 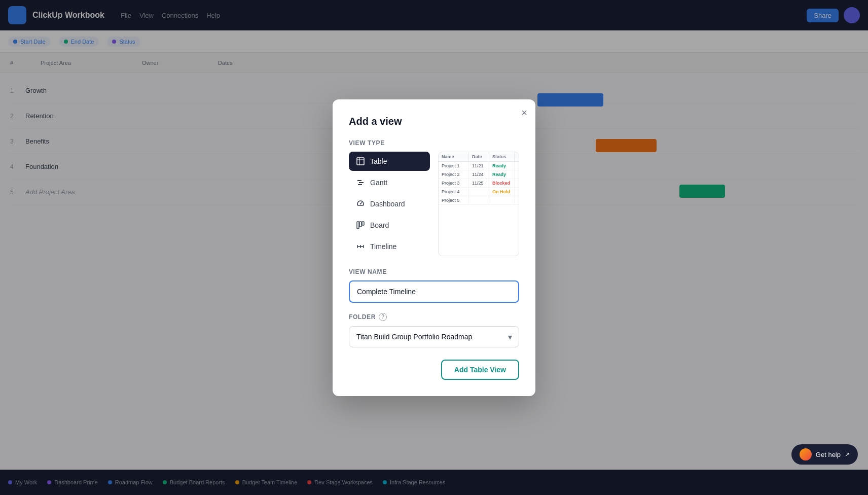 I want to click on preview-date-1: 11/21, so click(x=479, y=166).